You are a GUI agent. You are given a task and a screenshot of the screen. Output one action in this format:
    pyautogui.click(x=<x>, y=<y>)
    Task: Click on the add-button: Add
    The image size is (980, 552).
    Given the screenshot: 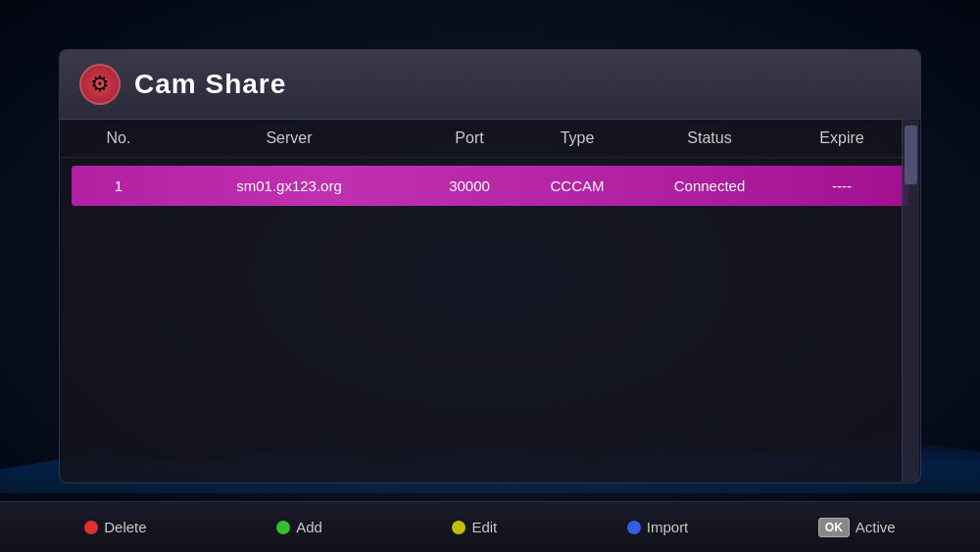 What is the action you would take?
    pyautogui.click(x=300, y=527)
    